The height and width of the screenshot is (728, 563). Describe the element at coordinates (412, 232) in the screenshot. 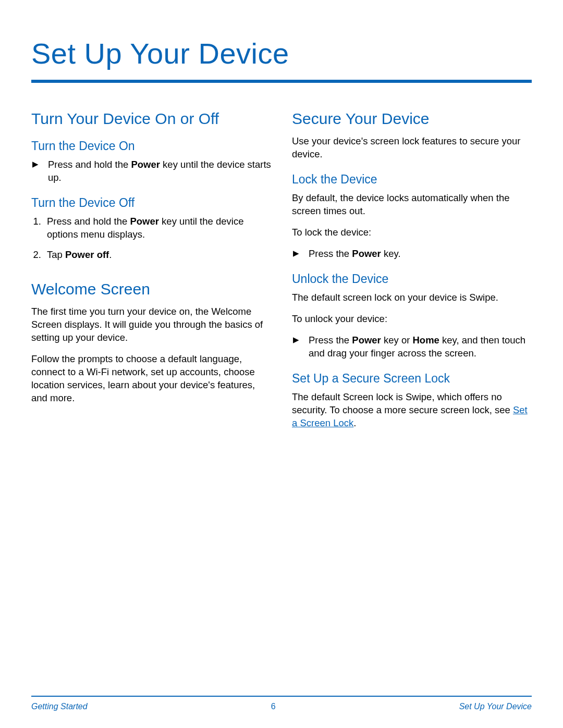

I see `paragraph: To lock the device:` at that location.